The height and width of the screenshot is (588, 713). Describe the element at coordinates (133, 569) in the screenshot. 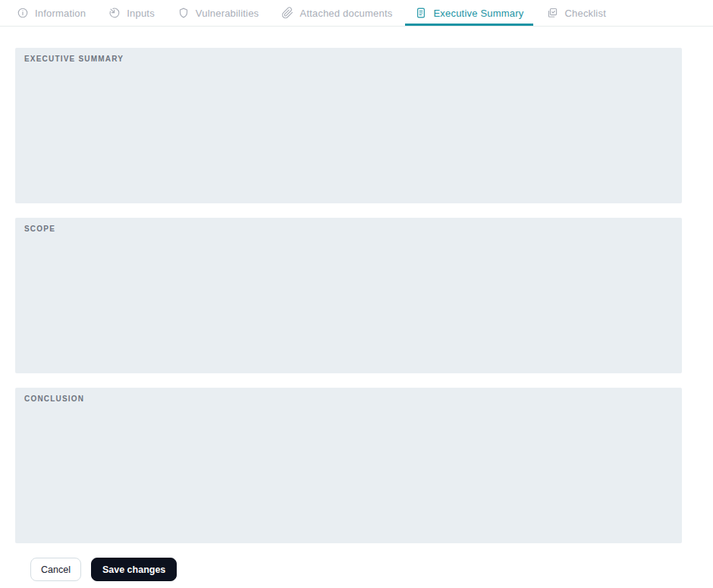

I see `save-changes-button: Save changes` at that location.